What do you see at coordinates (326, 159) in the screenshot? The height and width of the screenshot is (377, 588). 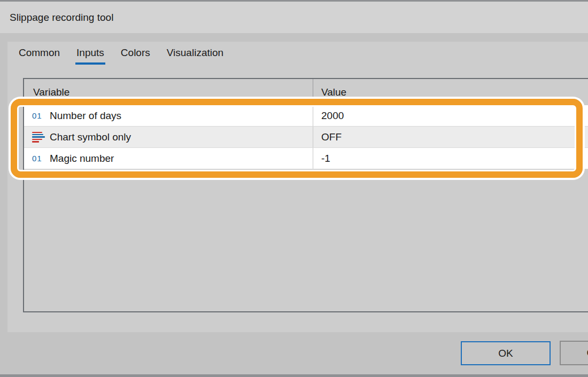 I see `value-text: -1` at bounding box center [326, 159].